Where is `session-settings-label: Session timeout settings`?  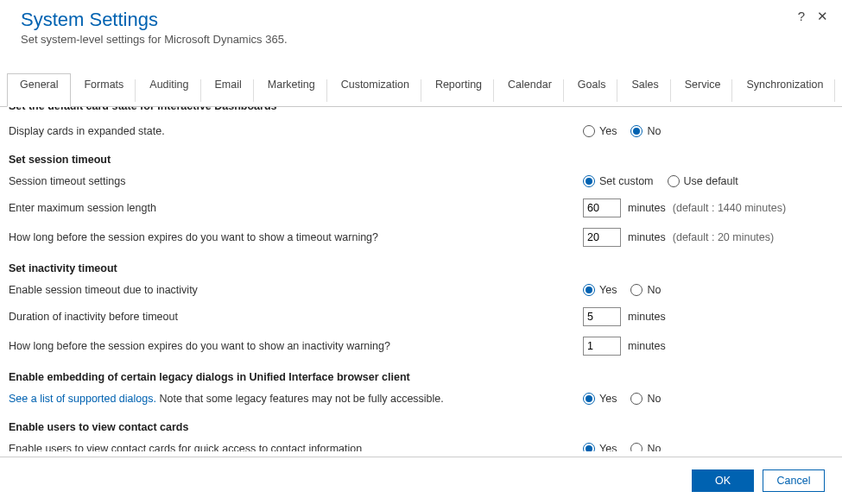 session-settings-label: Session timeout settings is located at coordinates (295, 181).